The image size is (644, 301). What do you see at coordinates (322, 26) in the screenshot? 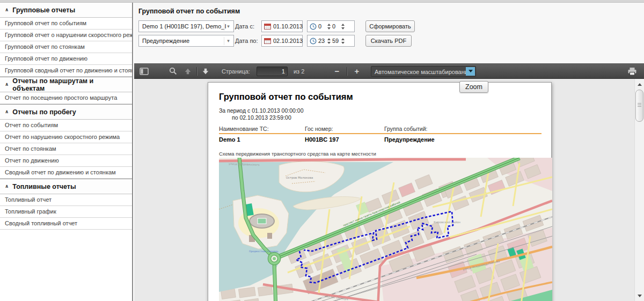
I see `hour-from-input` at bounding box center [322, 26].